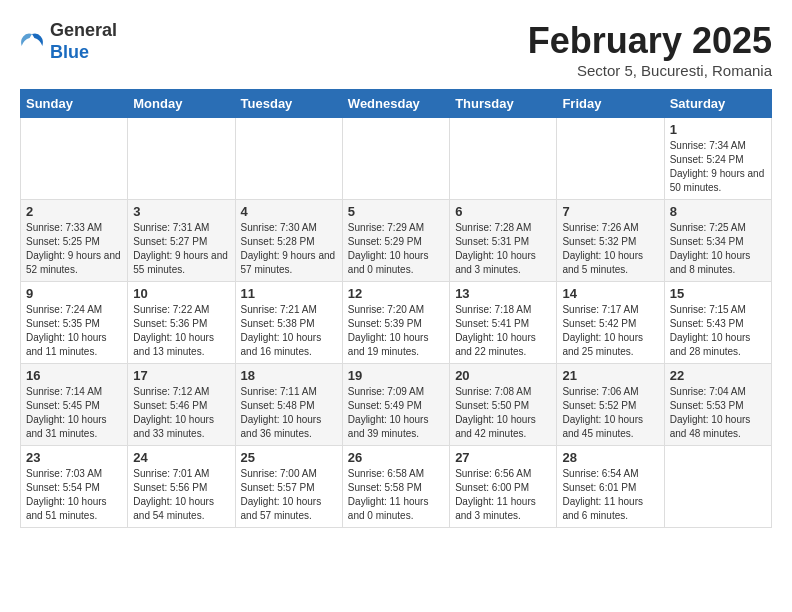  I want to click on calendar-cell: 14Sunrise: 7:17 AMSunset: 5:42 PMDayligh…, so click(610, 323).